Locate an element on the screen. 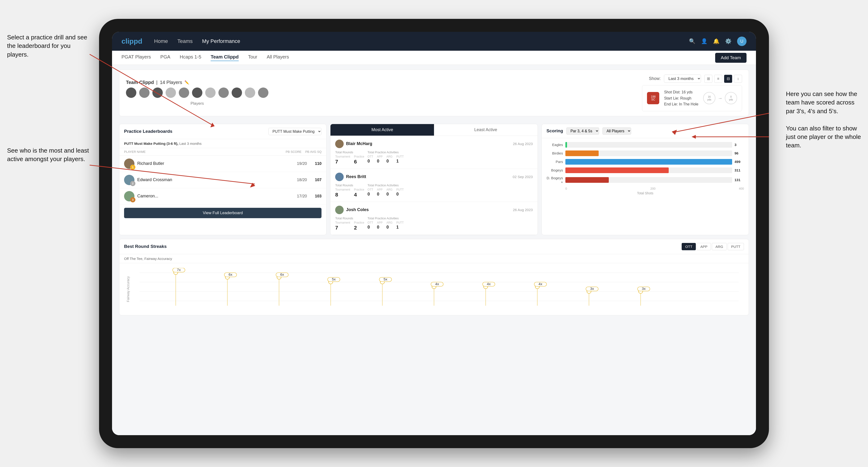  pa-name-1: Blair McHarg is located at coordinates (354, 144).